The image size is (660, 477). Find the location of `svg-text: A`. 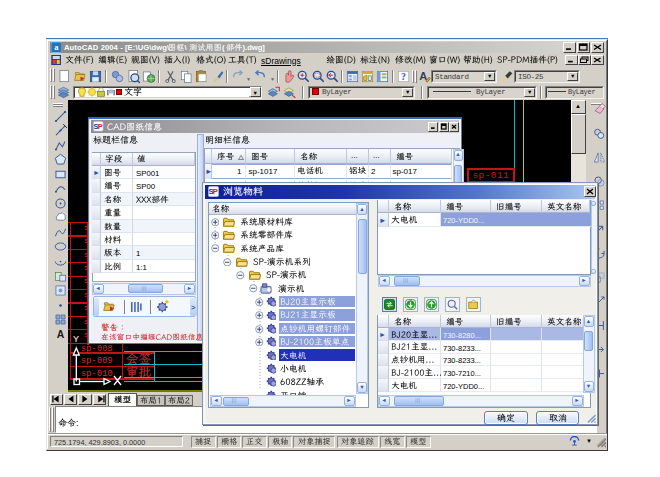

svg-text: A is located at coordinates (60, 334).